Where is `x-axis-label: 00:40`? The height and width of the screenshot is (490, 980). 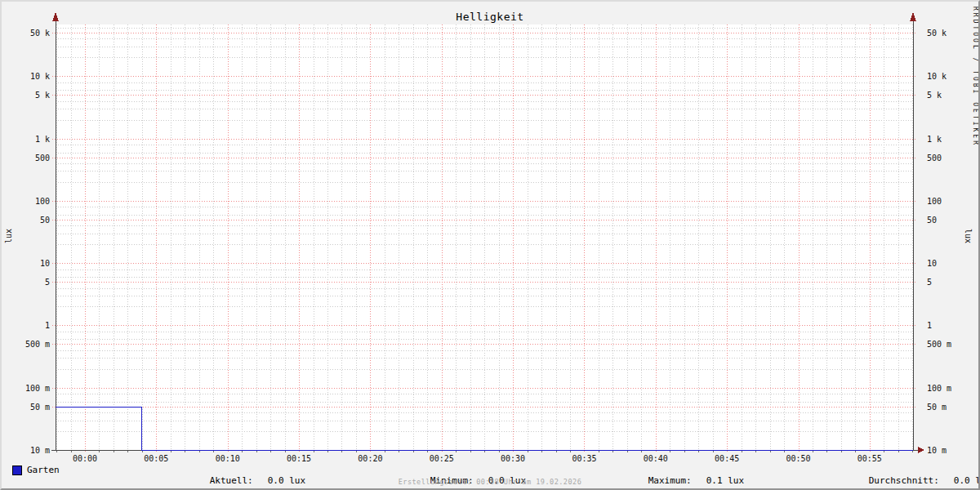 x-axis-label: 00:40 is located at coordinates (656, 459).